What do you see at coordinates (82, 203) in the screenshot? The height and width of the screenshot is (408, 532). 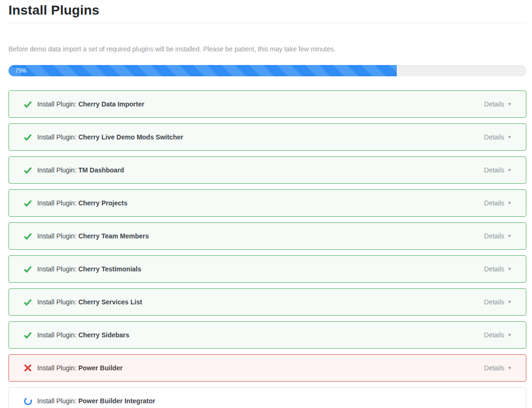 I see `plugin-row-text: Install Plugin: Cherry Projects` at bounding box center [82, 203].